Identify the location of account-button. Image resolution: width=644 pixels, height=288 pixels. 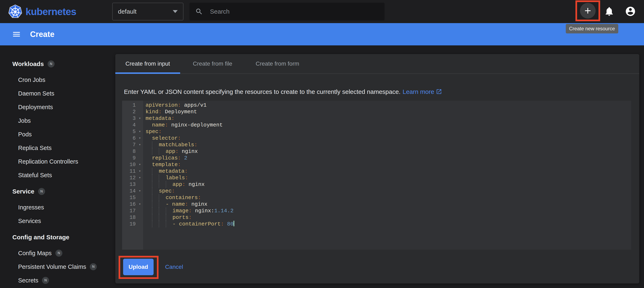
(630, 11).